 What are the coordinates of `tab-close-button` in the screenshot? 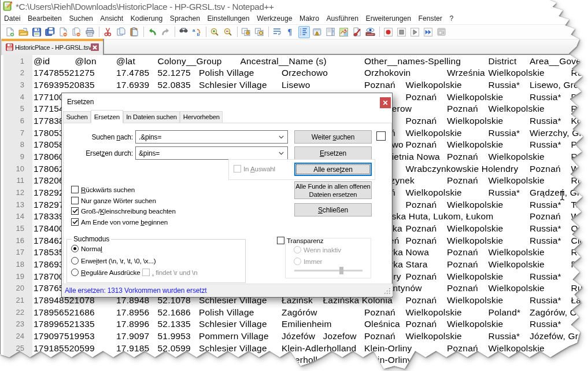 It's located at (95, 47).